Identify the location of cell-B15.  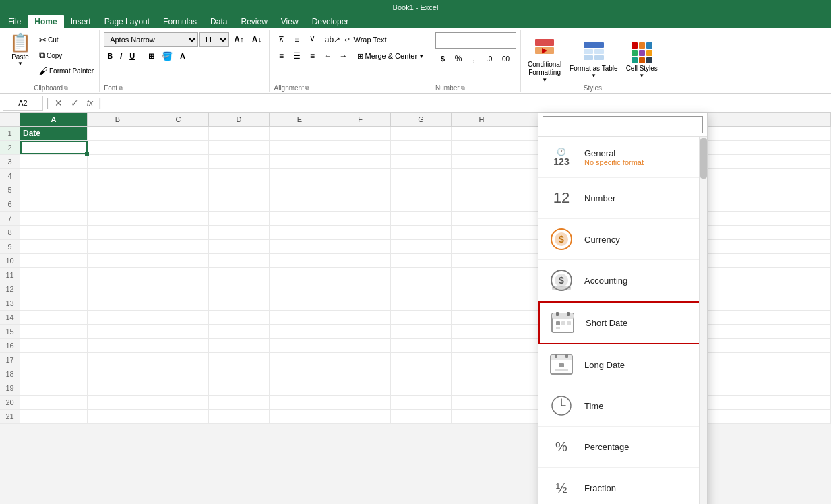
(118, 332).